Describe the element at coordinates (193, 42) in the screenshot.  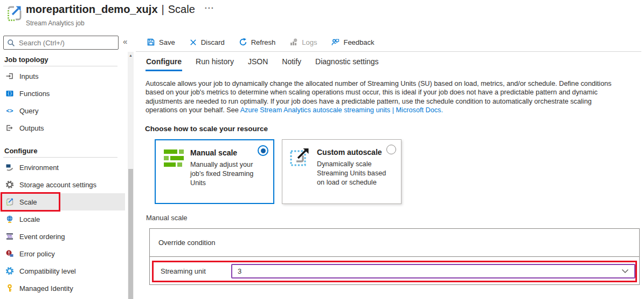
I see `discard-icon` at that location.